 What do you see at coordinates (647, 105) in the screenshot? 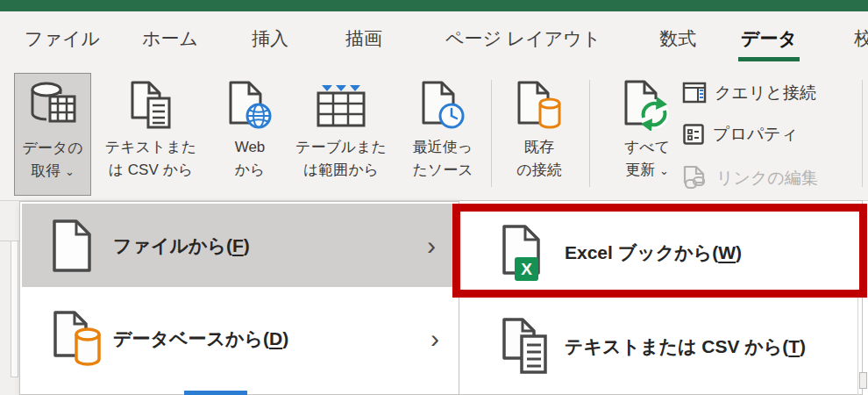
I see `refresh-all-icon` at bounding box center [647, 105].